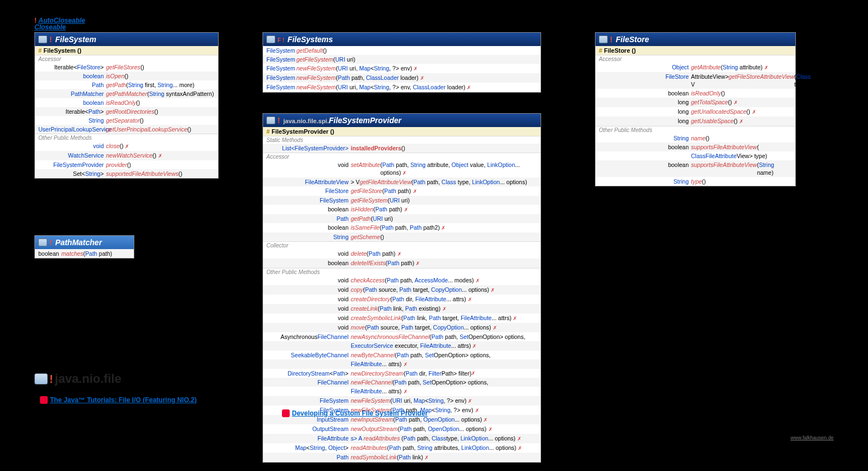  What do you see at coordinates (695, 80) in the screenshot?
I see `method-row: FileStoreAttributeView> V getFileStoreAt…` at bounding box center [695, 80].